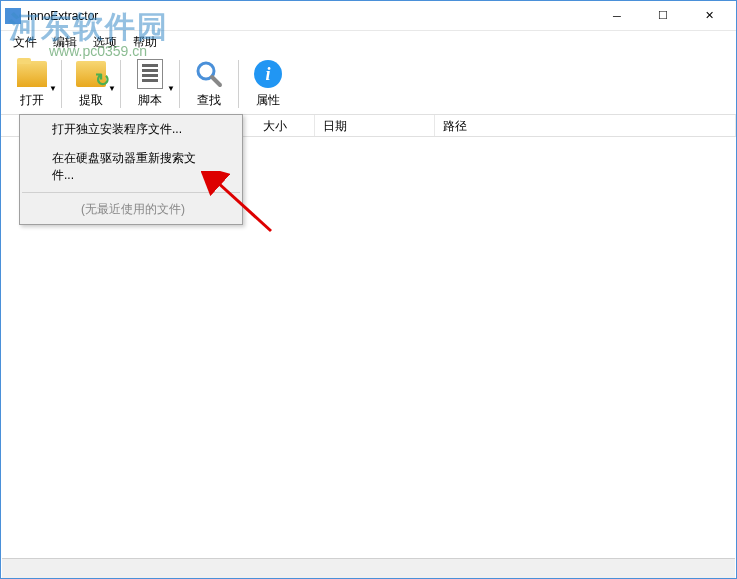 The height and width of the screenshot is (579, 737). Describe the element at coordinates (91, 100) in the screenshot. I see `extract-label: 提取` at that location.